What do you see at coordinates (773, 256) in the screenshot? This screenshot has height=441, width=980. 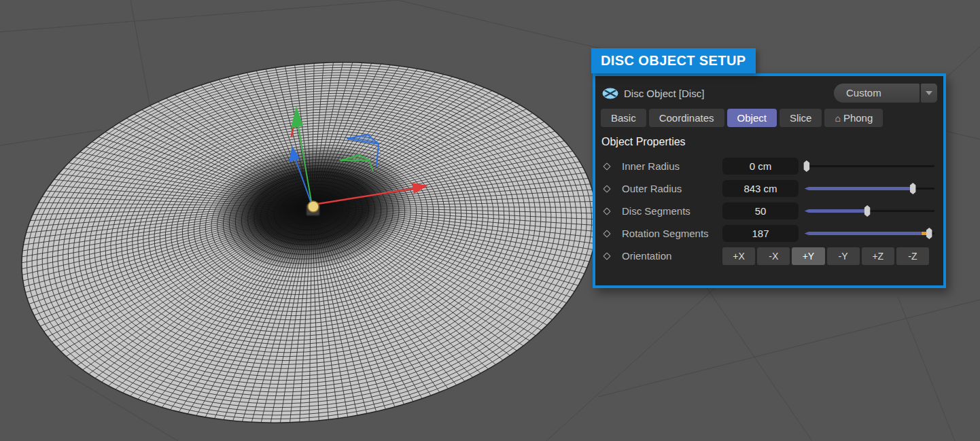 I see `orientation-button-minus-x: -X` at bounding box center [773, 256].